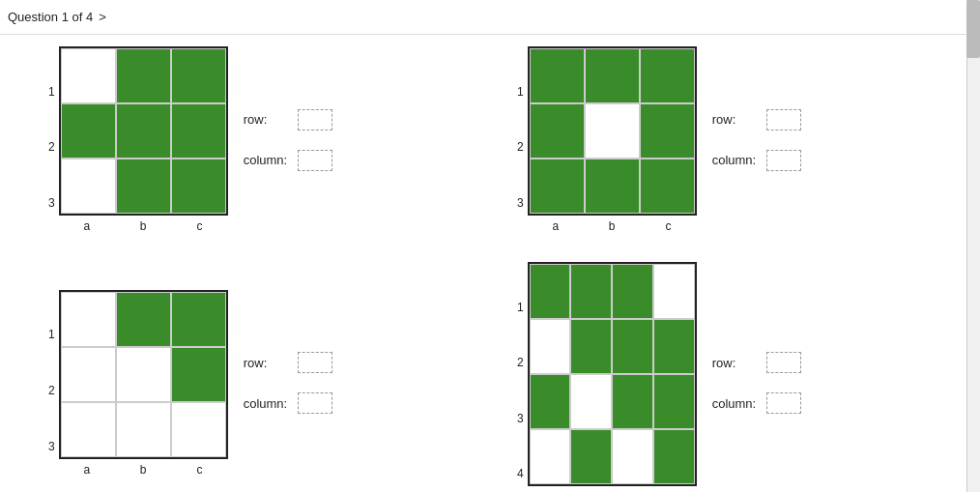 Image resolution: width=980 pixels, height=492 pixels. I want to click on col-label-c-1: c, so click(199, 226).